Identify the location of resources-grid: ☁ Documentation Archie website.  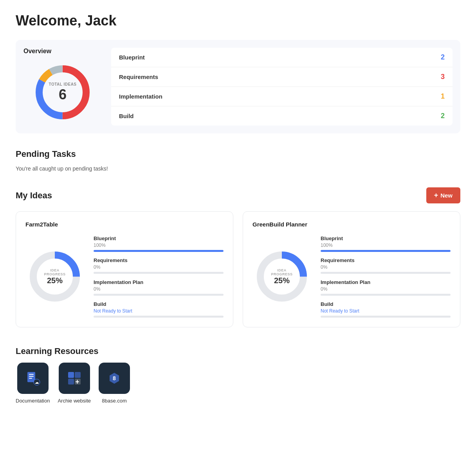
(238, 383).